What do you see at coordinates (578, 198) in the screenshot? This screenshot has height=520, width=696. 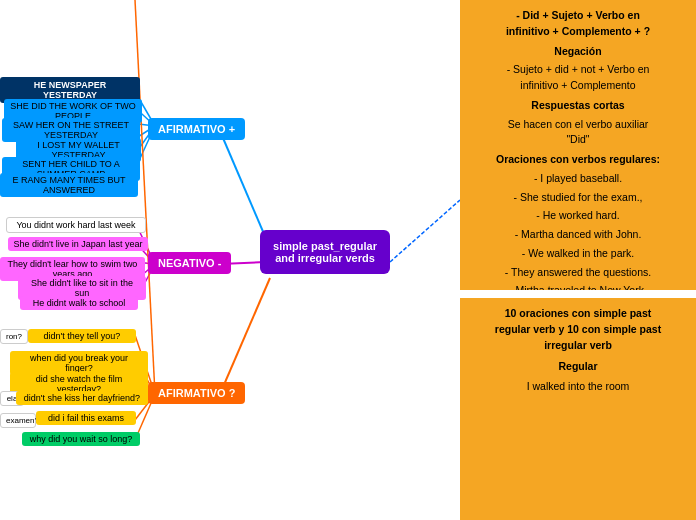 I see `right-reg-2: - She studied for the exam.,` at bounding box center [578, 198].